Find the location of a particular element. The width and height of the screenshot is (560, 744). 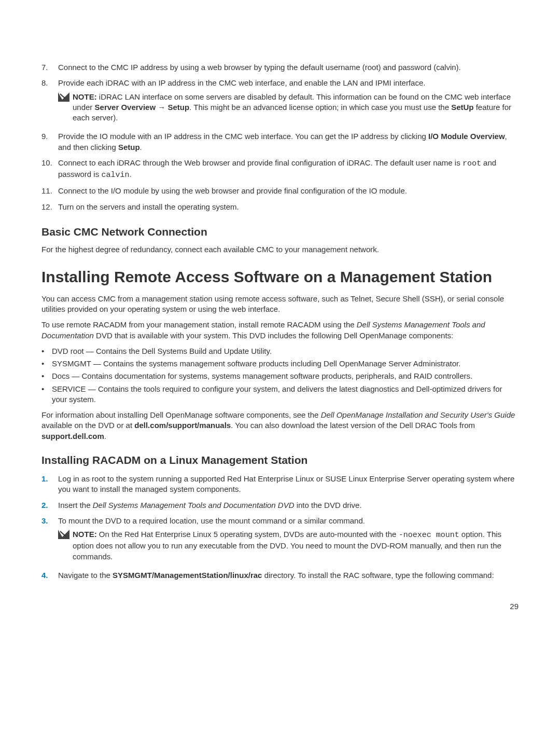

step-4: 4. Navigate to the SYSMGMT/ManagementSta… is located at coordinates (280, 575).